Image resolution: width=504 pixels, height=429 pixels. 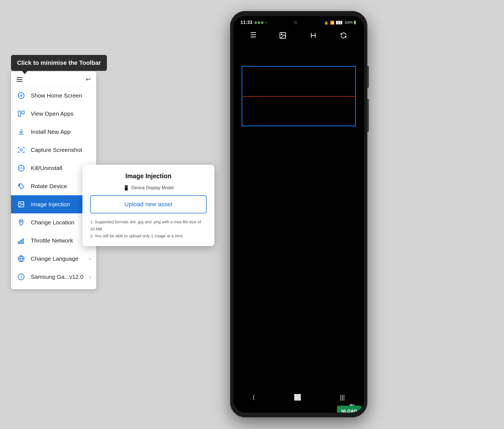 What do you see at coordinates (368, 115) in the screenshot?
I see `volume-button` at bounding box center [368, 115].